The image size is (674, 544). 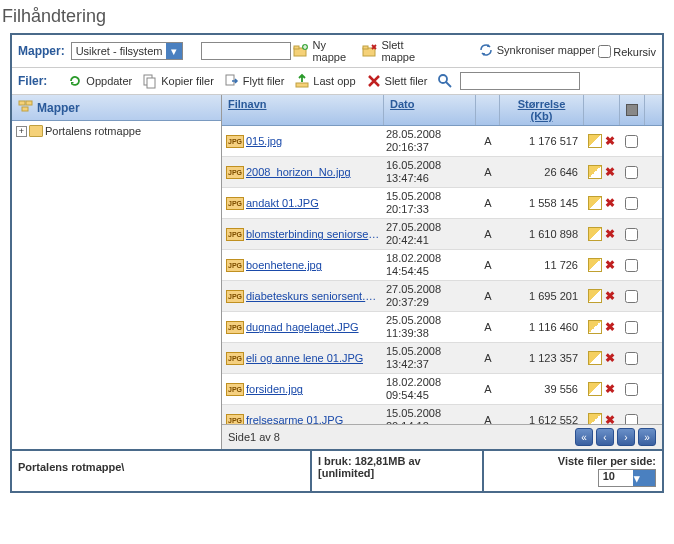 I want to click on file-date: 18.02.200809:54:45, so click(x=430, y=389).